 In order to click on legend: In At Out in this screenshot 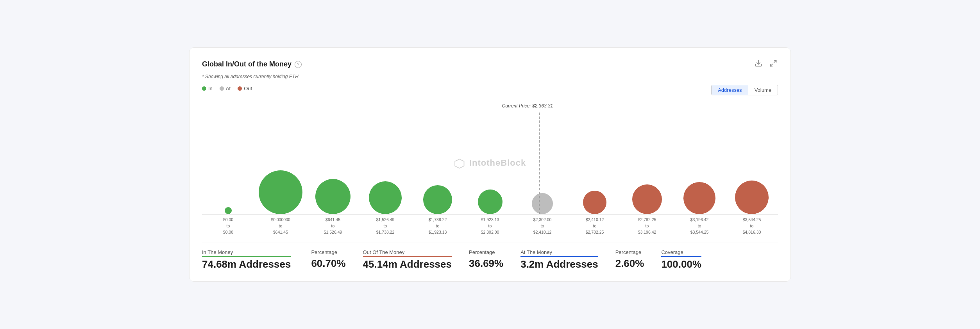, I will do `click(227, 88)`.